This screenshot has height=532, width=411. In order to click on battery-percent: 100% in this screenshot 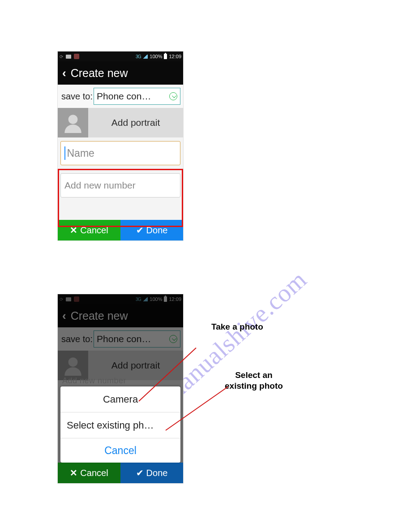, I will do `click(156, 56)`.